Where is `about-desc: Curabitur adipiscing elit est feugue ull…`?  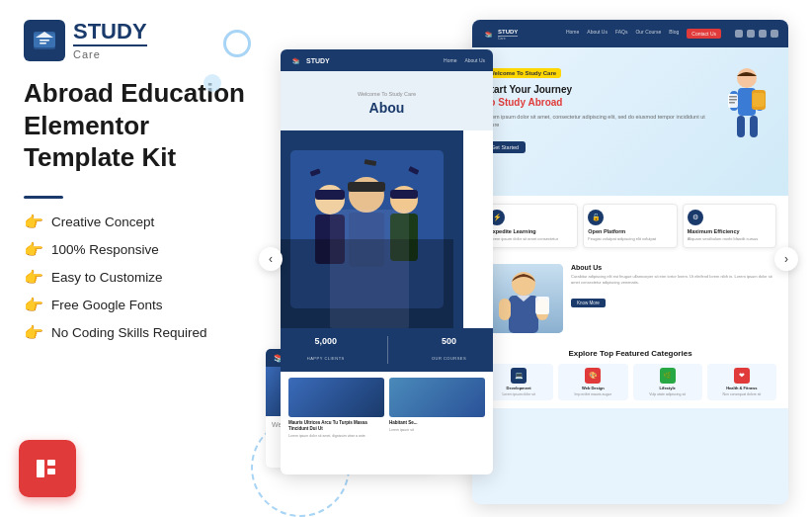
about-desc: Curabitur adipiscing elit est feugue ull… is located at coordinates (674, 280).